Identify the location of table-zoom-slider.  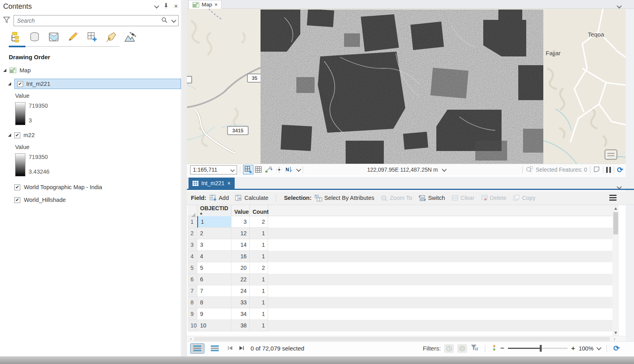
(538, 348).